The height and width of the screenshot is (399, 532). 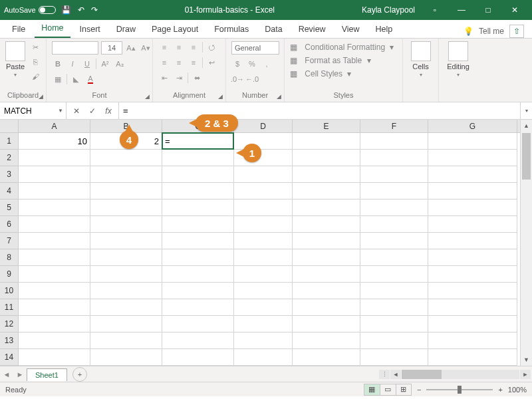 What do you see at coordinates (66, 10) in the screenshot?
I see `save-icon: 💾` at bounding box center [66, 10].